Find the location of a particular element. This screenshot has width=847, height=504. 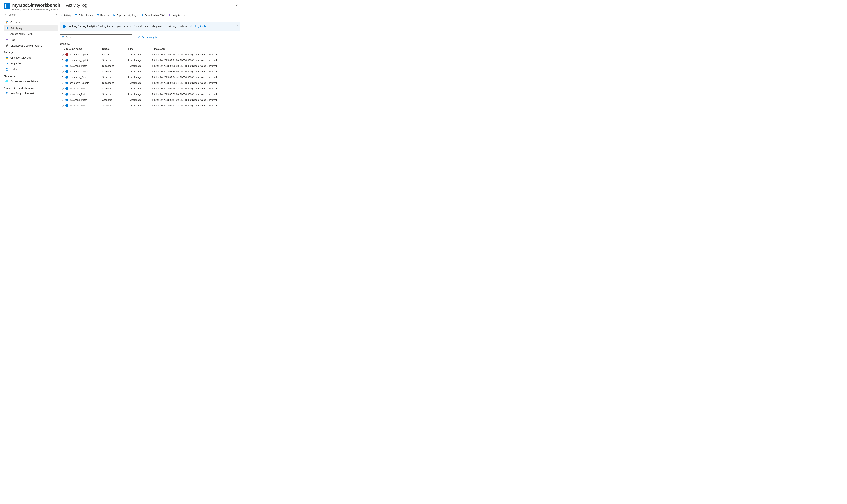

col-header-operation: Operation name is located at coordinates (82, 49).